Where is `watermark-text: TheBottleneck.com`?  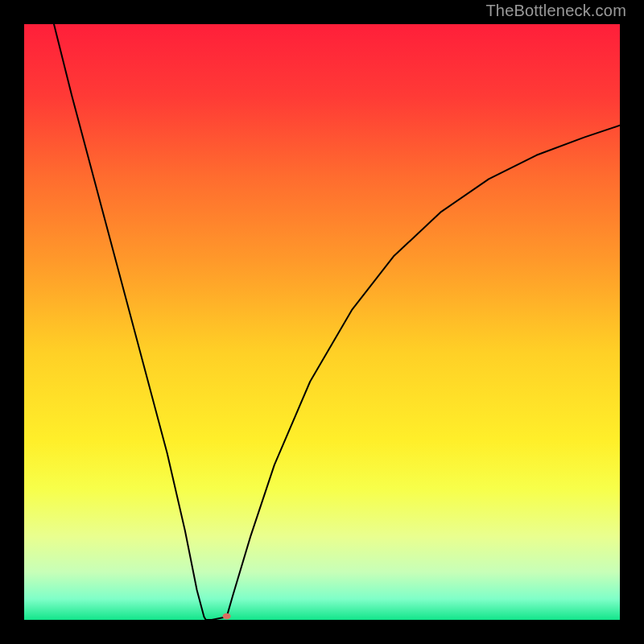
watermark-text: TheBottleneck.com is located at coordinates (555, 11).